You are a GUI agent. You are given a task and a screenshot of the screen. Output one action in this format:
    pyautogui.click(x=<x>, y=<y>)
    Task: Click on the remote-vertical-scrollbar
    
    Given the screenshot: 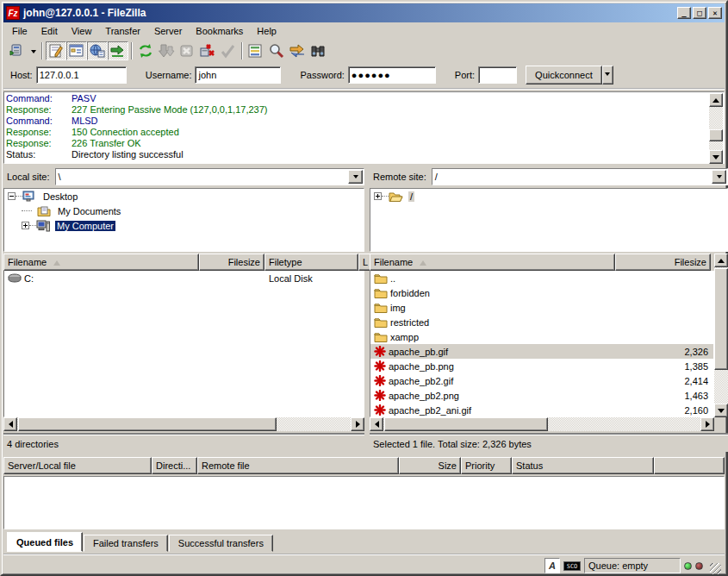 What is the action you would take?
    pyautogui.click(x=721, y=335)
    